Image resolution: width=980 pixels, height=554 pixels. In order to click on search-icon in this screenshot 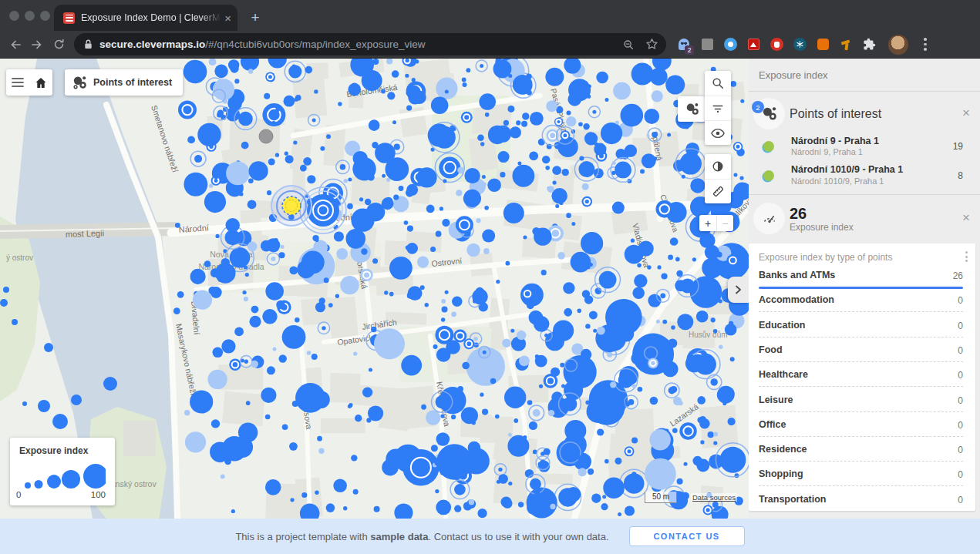, I will do `click(718, 83)`.